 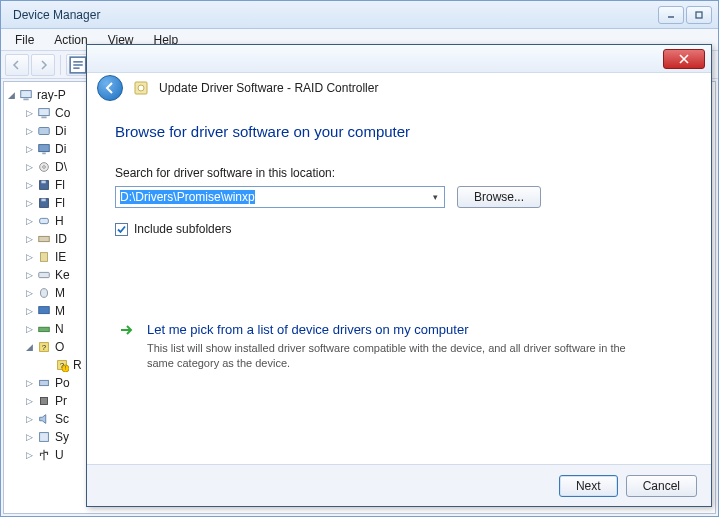 I want to click on wizard-titlebar, so click(x=399, y=59).